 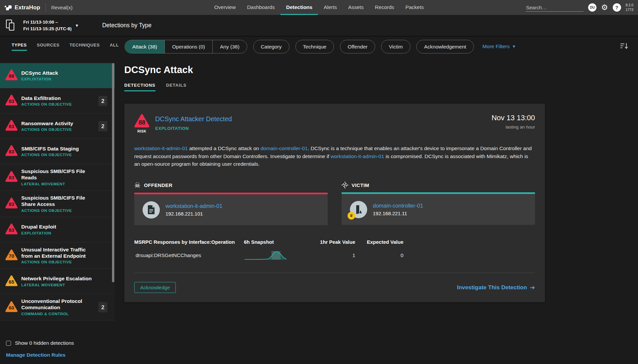 What do you see at coordinates (59, 204) in the screenshot?
I see `detection-row-text: Suspicious SMB/CIFS File Share AccessACT…` at bounding box center [59, 204].